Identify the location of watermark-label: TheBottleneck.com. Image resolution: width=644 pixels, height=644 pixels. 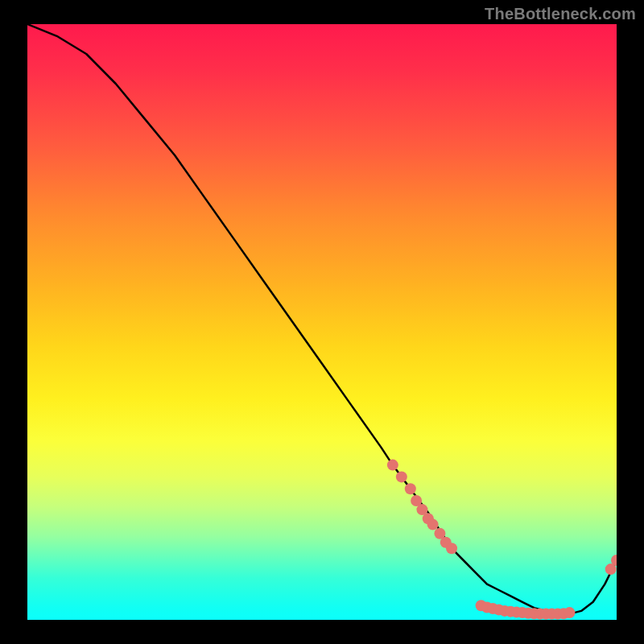
(560, 14).